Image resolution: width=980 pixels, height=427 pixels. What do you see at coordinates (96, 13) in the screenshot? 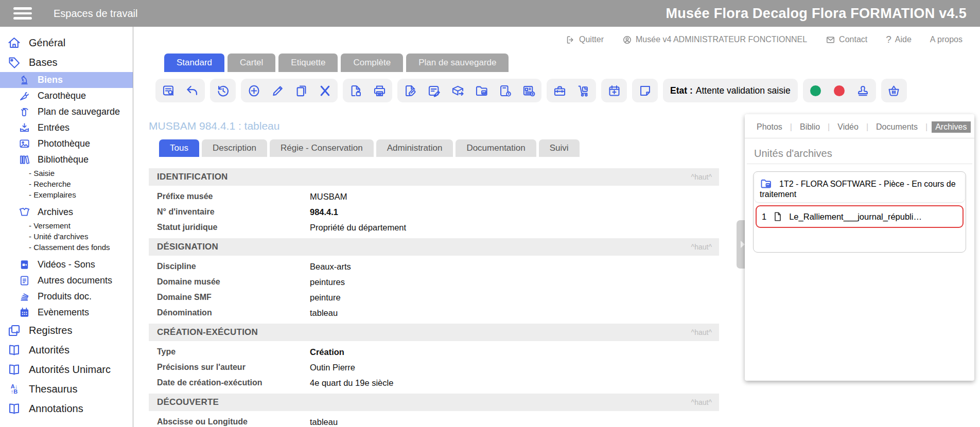
I see `workspace-label: Espaces de travail` at bounding box center [96, 13].